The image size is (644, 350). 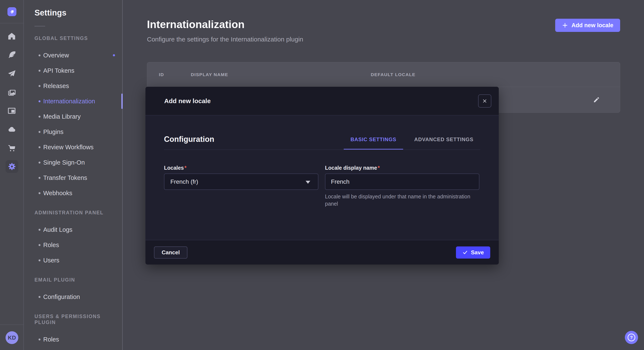 I want to click on edit-locale-button, so click(x=596, y=100).